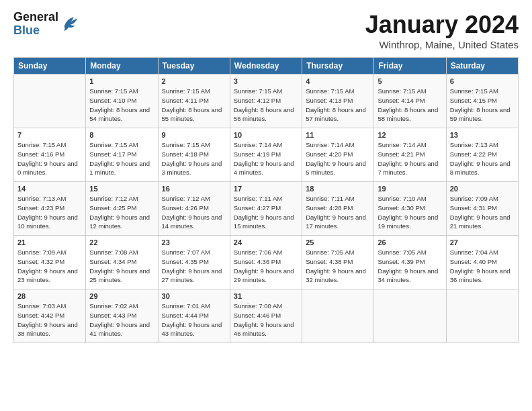  I want to click on day-cell: 27Sunrise: 7:04 AMSunset: 4:40 PMDayligh…, so click(482, 263).